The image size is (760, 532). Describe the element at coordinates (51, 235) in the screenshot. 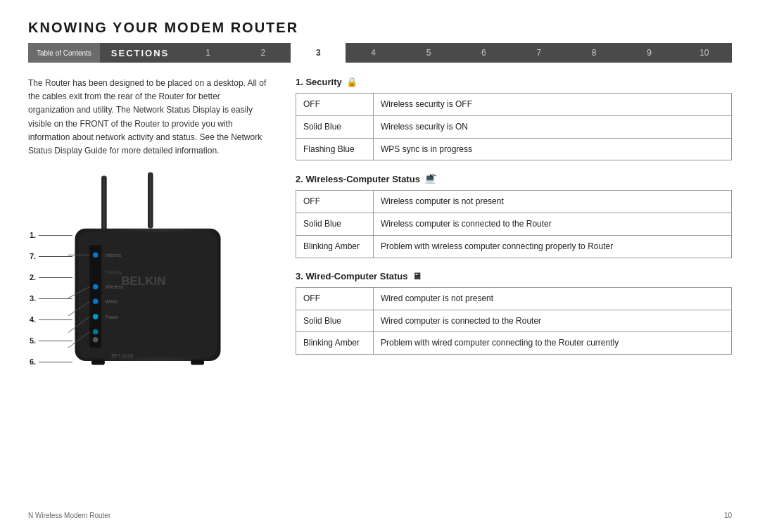

I see `router-label-1: 1.` at that location.